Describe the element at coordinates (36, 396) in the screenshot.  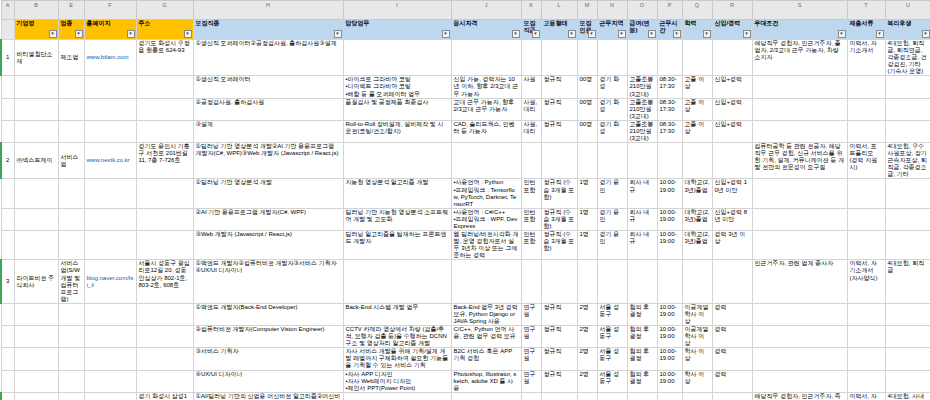
I see `company-name-cell: ㈜트윔` at that location.